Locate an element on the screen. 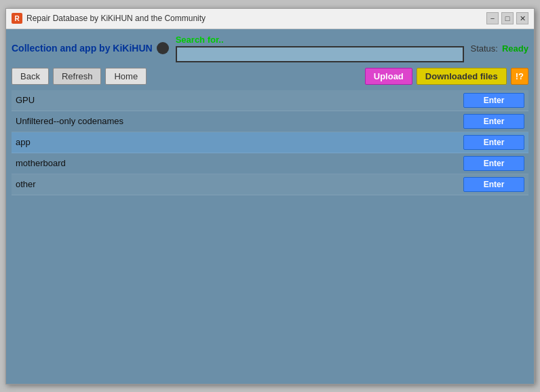 The image size is (540, 392). close-button: ✕ is located at coordinates (522, 18).